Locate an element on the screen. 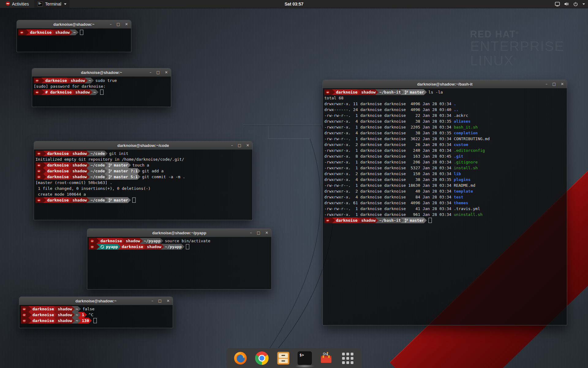 Image resolution: width=588 pixels, height=368 pixels. activities-label: Activities is located at coordinates (20, 4).